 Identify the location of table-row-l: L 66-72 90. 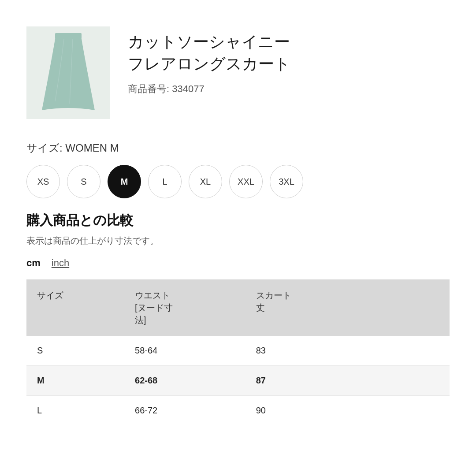
(238, 411).